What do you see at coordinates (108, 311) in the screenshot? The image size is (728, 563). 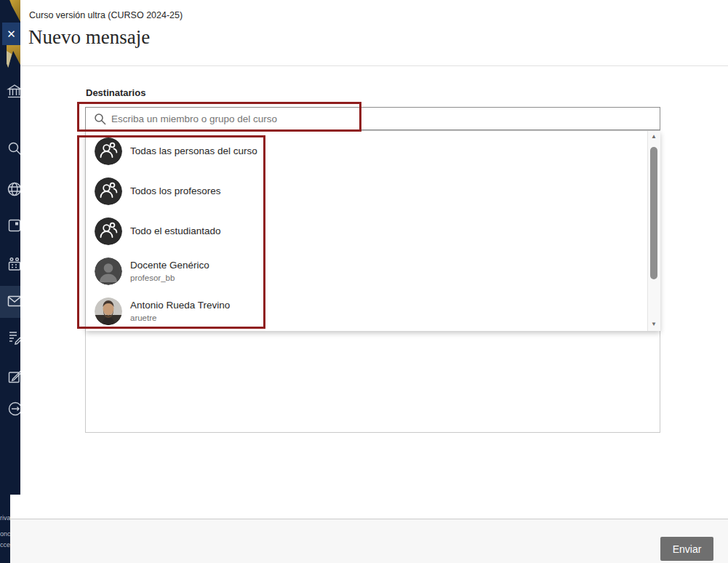 I see `person-photo-avatar` at bounding box center [108, 311].